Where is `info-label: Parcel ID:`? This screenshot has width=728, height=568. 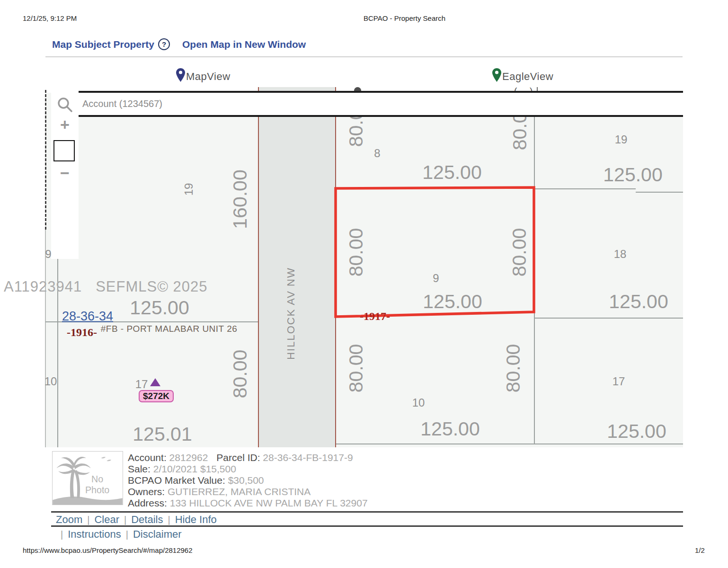
info-label: Parcel ID: is located at coordinates (240, 457).